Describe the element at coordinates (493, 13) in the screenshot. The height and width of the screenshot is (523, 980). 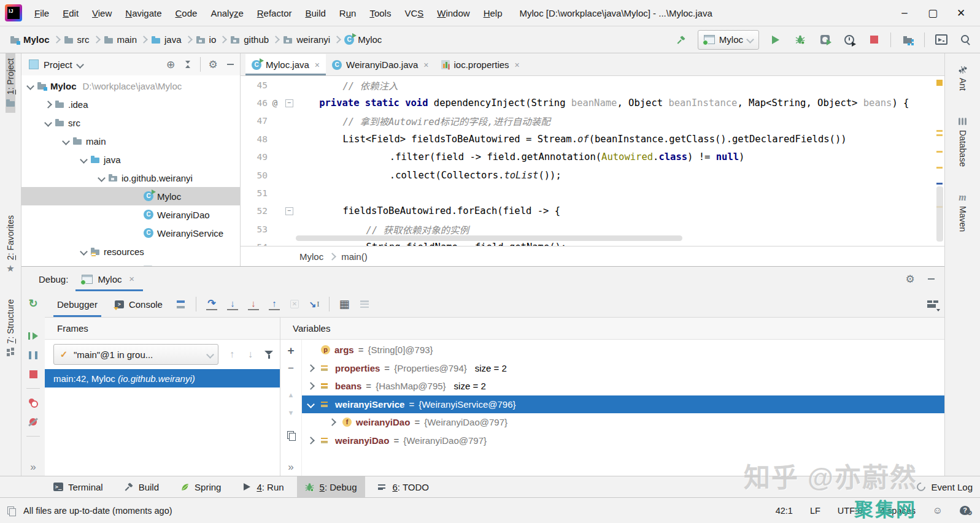
I see `menu-help: Help` at that location.